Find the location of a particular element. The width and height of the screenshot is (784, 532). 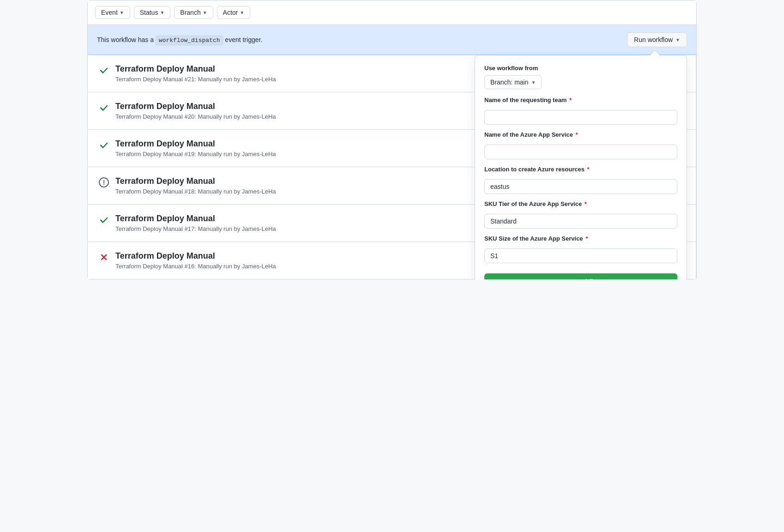

sku-tier-input is located at coordinates (581, 221).